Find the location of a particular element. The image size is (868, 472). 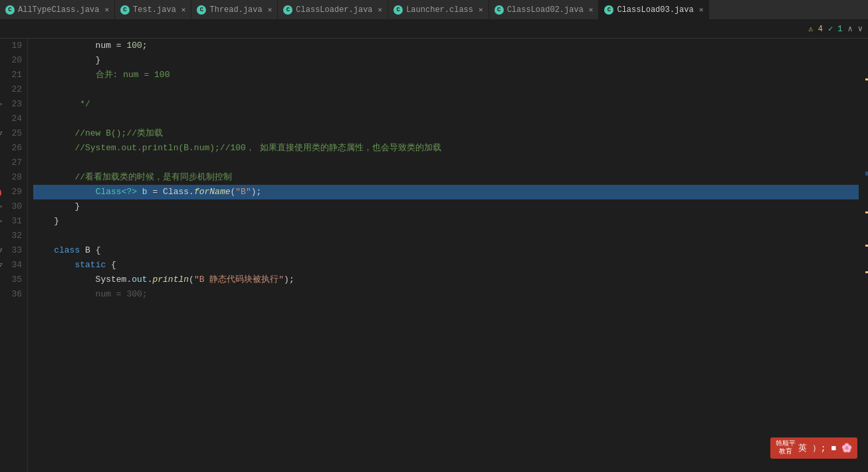

gutter-line-24: 24 is located at coordinates (13, 119).